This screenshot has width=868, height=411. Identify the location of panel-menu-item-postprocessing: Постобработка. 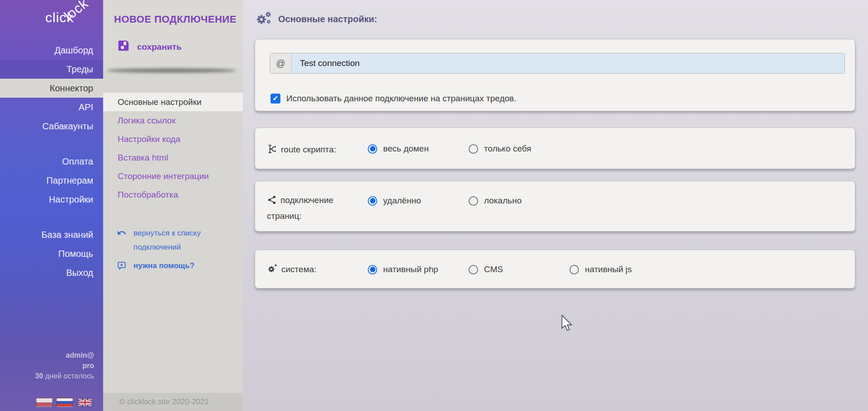
(173, 194).